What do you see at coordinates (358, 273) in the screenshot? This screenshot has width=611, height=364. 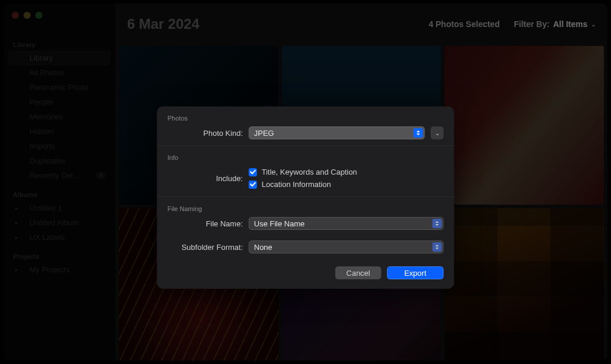 I see `cancel-button: Cancel` at bounding box center [358, 273].